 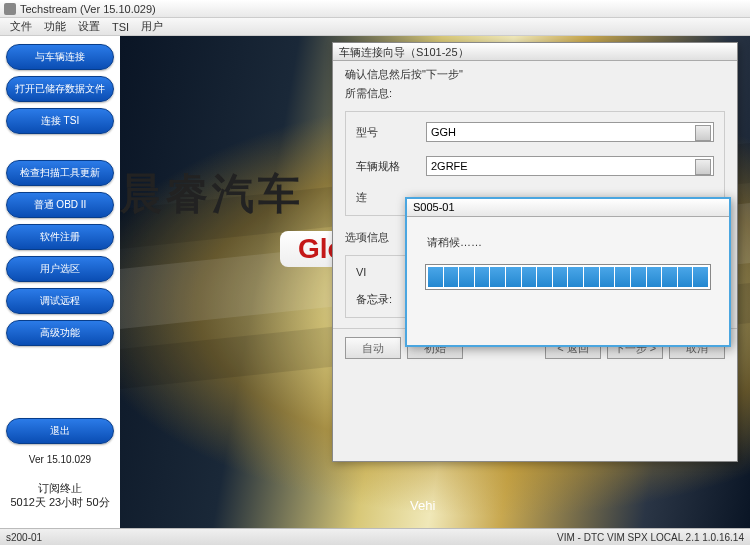 I want to click on progress-bar, so click(x=568, y=277).